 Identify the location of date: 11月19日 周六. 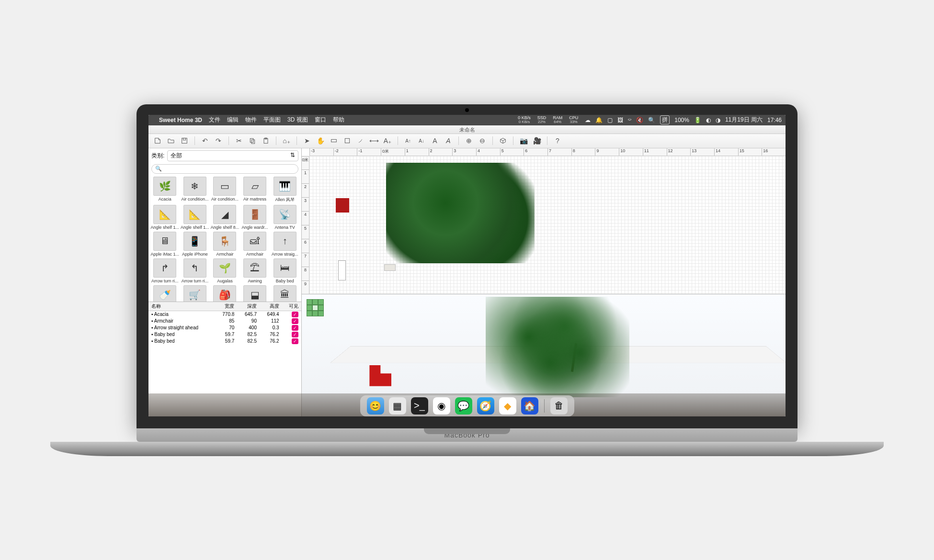
(744, 120).